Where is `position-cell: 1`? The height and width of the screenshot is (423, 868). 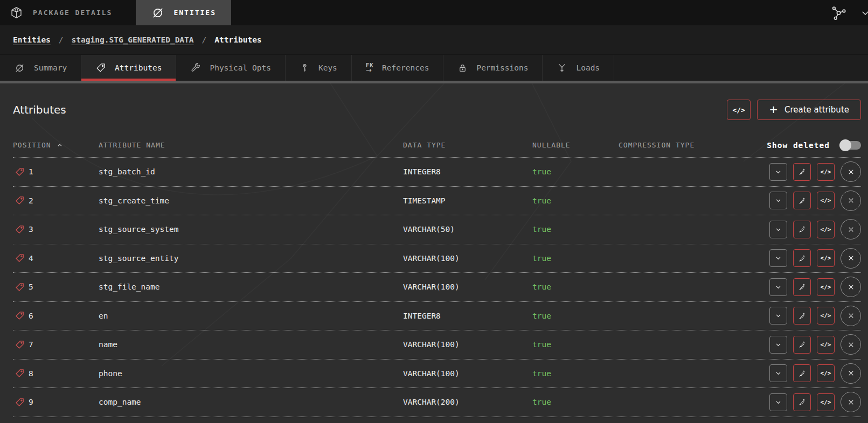 position-cell: 1 is located at coordinates (56, 172).